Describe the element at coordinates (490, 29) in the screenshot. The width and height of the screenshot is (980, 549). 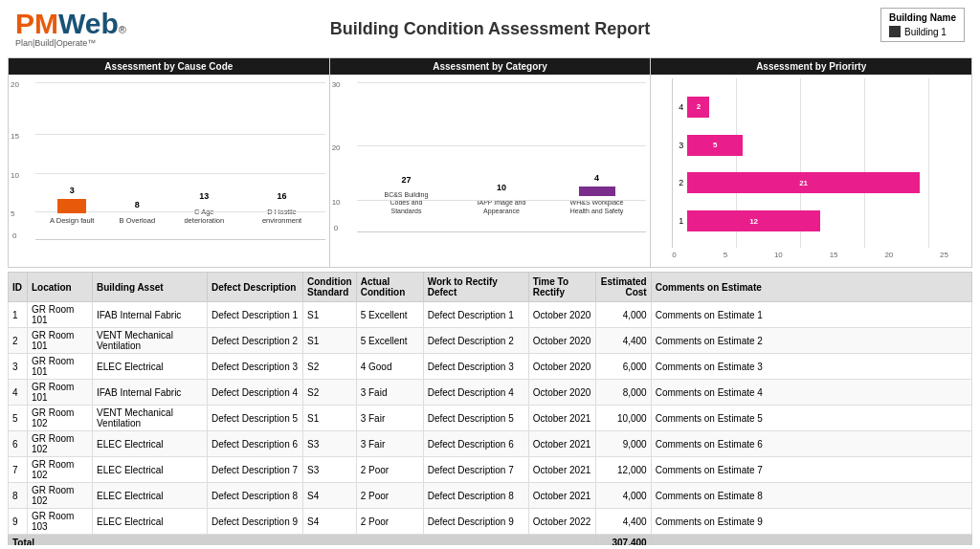
I see `header: PM Web ® Plan|Build|Operate™ Building Co…` at that location.